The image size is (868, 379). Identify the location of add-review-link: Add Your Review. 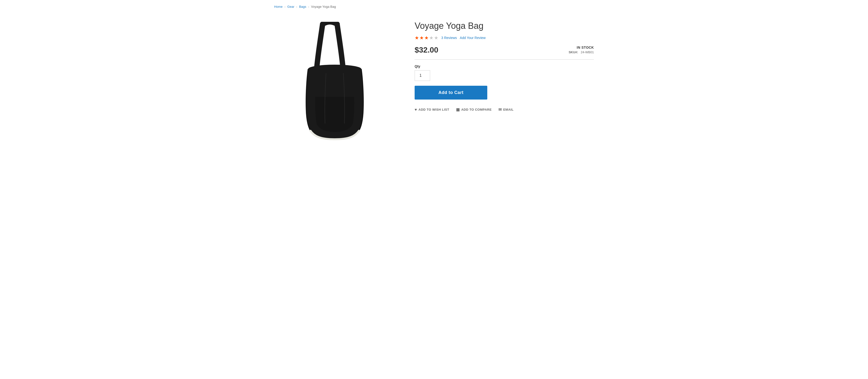
(473, 38).